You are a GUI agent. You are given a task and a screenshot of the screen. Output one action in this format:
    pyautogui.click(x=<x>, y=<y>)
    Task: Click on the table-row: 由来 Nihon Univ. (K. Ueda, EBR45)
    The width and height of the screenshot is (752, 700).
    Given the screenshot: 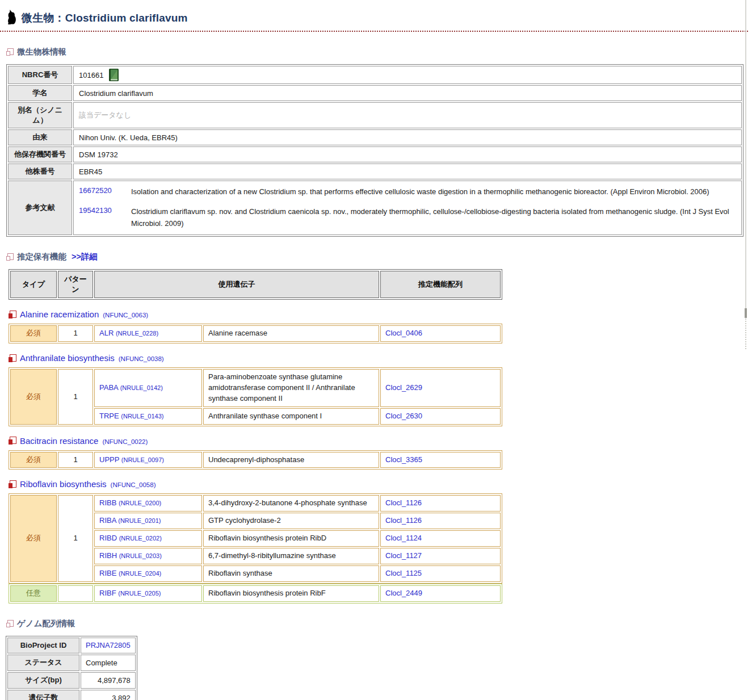 What is the action you would take?
    pyautogui.click(x=375, y=137)
    